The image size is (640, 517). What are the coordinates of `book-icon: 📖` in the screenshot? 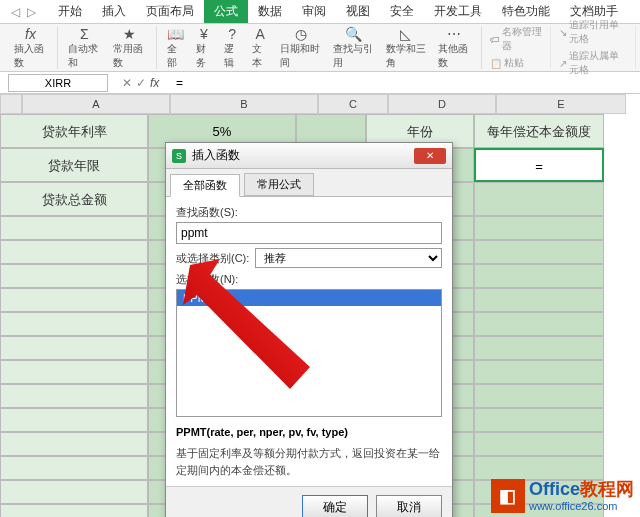 It's located at (176, 34).